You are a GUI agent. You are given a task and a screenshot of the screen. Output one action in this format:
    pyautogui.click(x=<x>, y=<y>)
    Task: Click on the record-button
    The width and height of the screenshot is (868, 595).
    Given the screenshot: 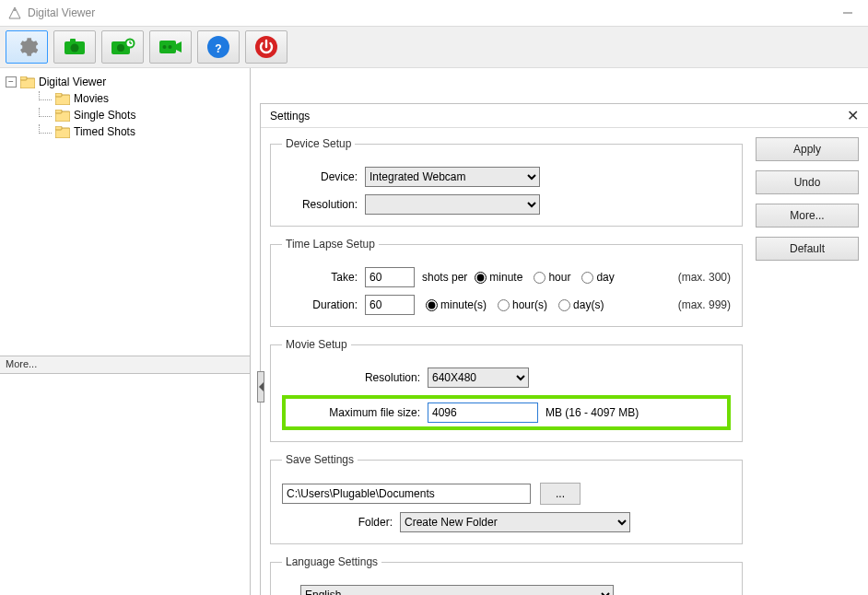 What is the action you would take?
    pyautogui.click(x=170, y=47)
    